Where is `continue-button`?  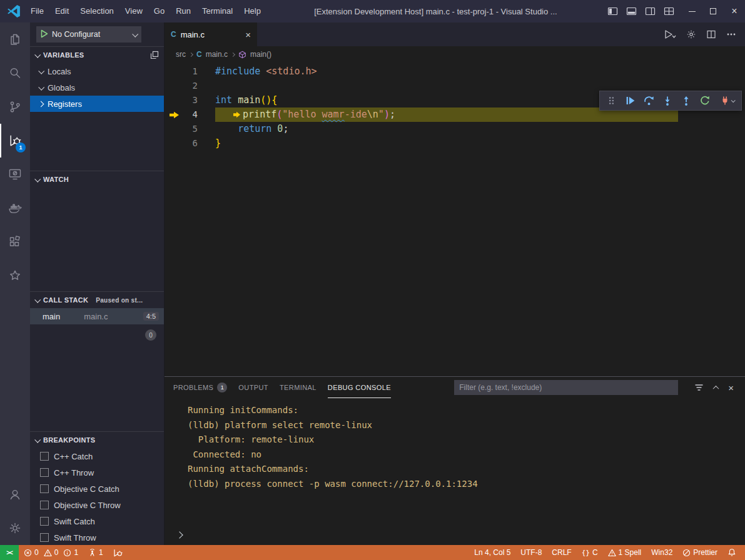 continue-button is located at coordinates (630, 101).